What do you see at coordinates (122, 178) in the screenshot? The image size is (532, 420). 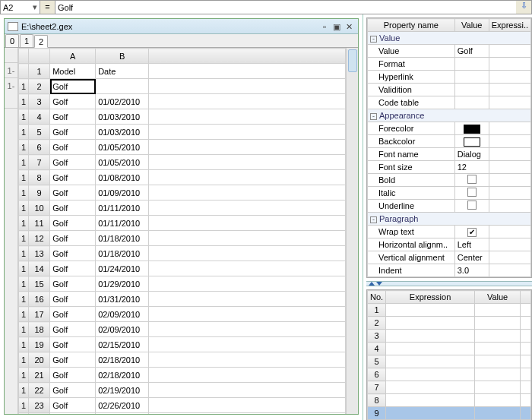 I see `cell-b: 01/08/2010` at bounding box center [122, 178].